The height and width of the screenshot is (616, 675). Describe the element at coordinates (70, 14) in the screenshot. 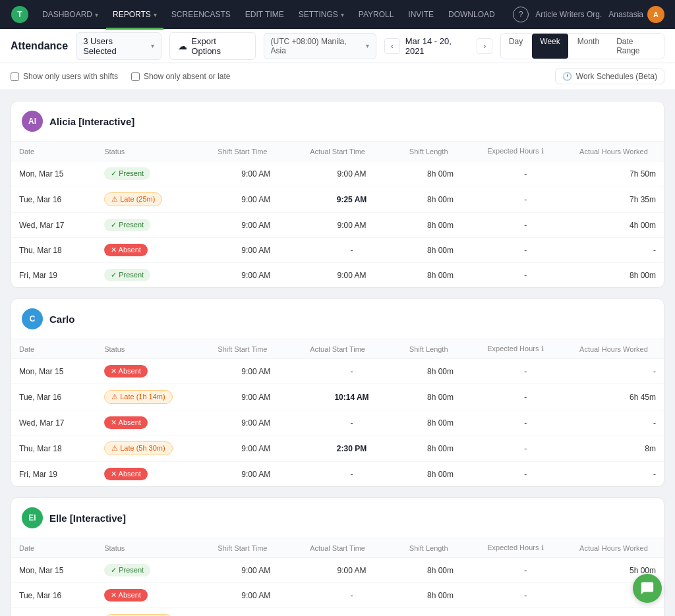

I see `nav-dashboard: DASHBOARD ▾` at that location.